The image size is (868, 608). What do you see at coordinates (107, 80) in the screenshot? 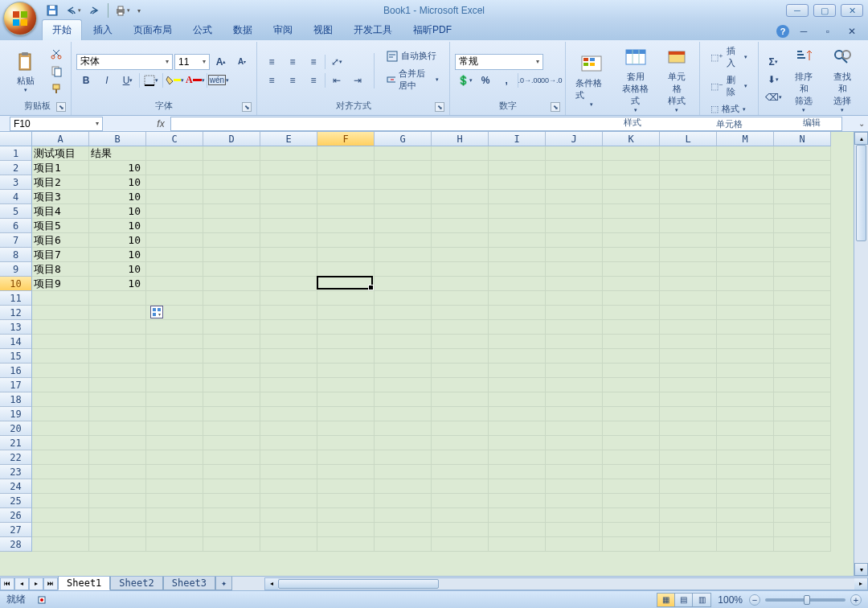
I see `italic-button: I` at bounding box center [107, 80].